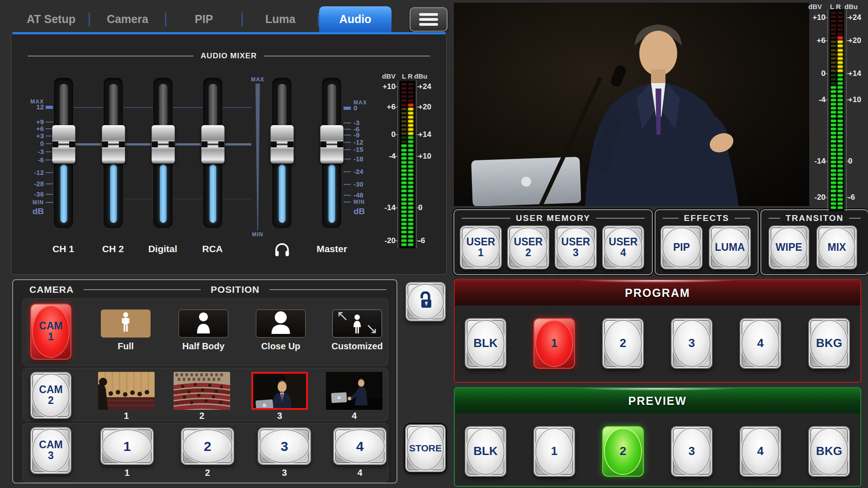 The width and height of the screenshot is (868, 488). I want to click on channel-label-rca: RCA, so click(212, 249).